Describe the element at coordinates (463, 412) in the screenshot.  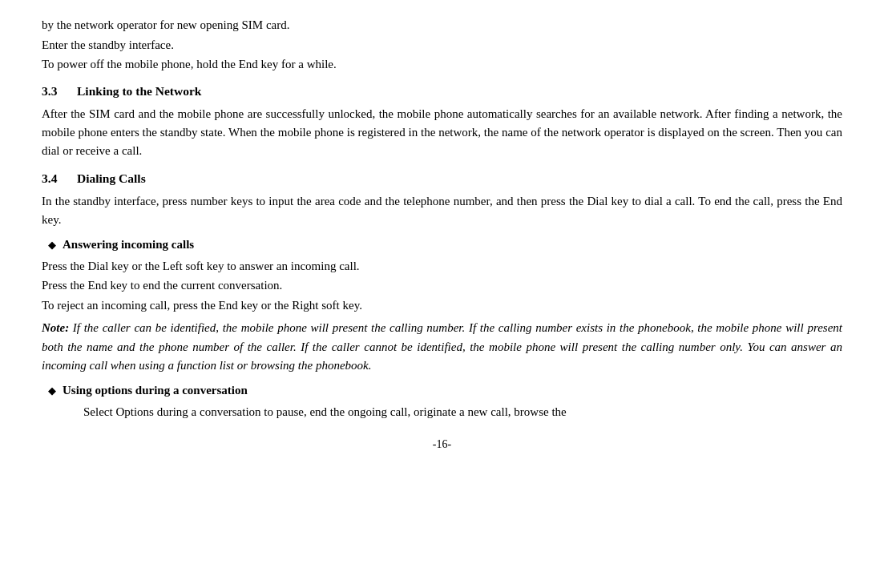
I see `options-sub-content: Select Options during a conversation to …` at that location.